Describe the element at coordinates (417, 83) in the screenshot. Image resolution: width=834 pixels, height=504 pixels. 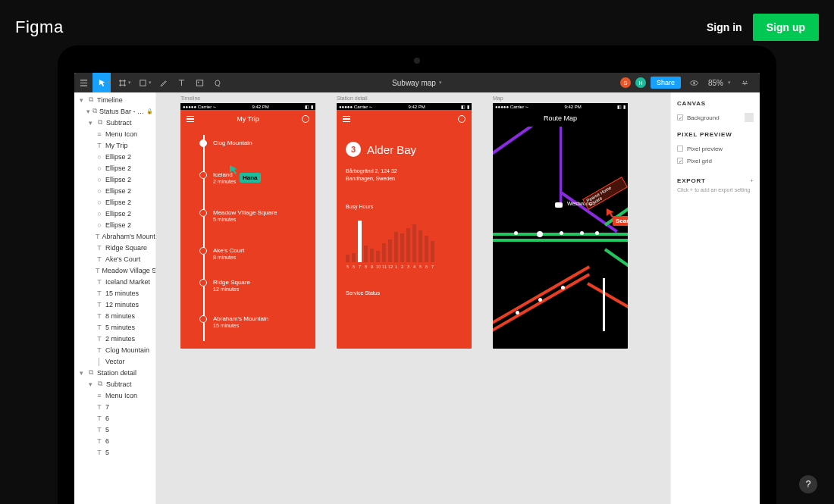
I see `document-title: Subway map ▾` at that location.